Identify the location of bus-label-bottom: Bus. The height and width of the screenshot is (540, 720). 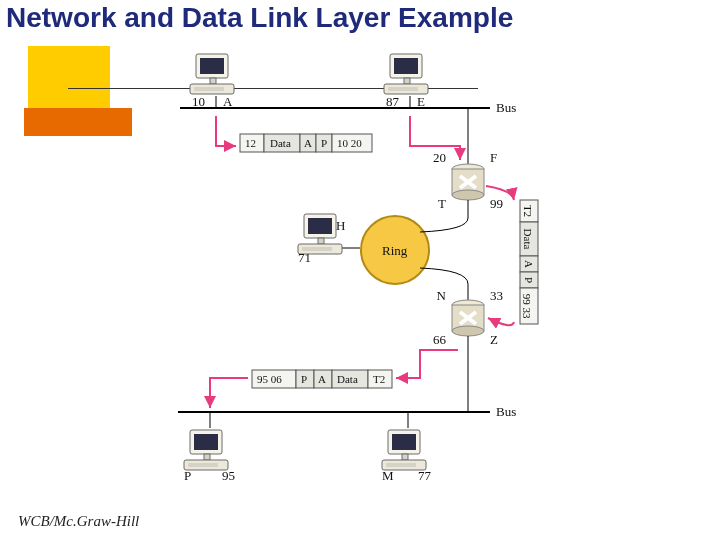
(506, 412).